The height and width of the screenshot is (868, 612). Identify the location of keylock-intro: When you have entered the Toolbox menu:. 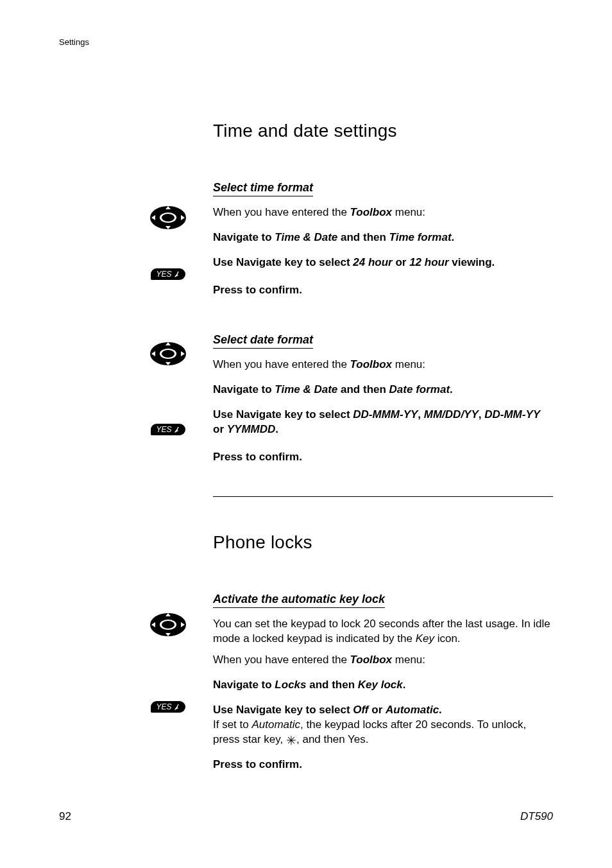
(383, 660).